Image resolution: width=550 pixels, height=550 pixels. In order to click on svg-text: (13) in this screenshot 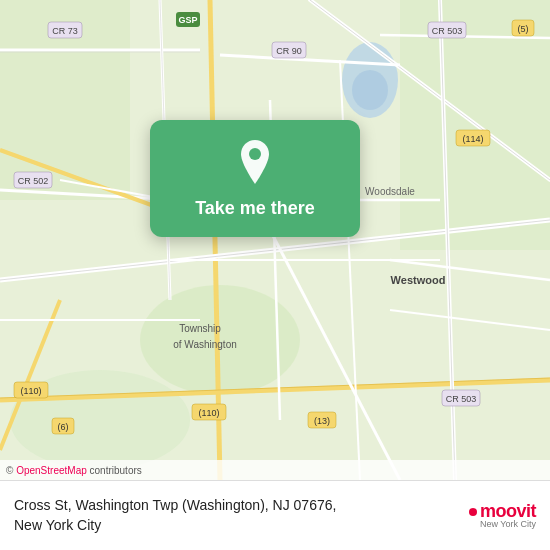, I will do `click(322, 421)`.